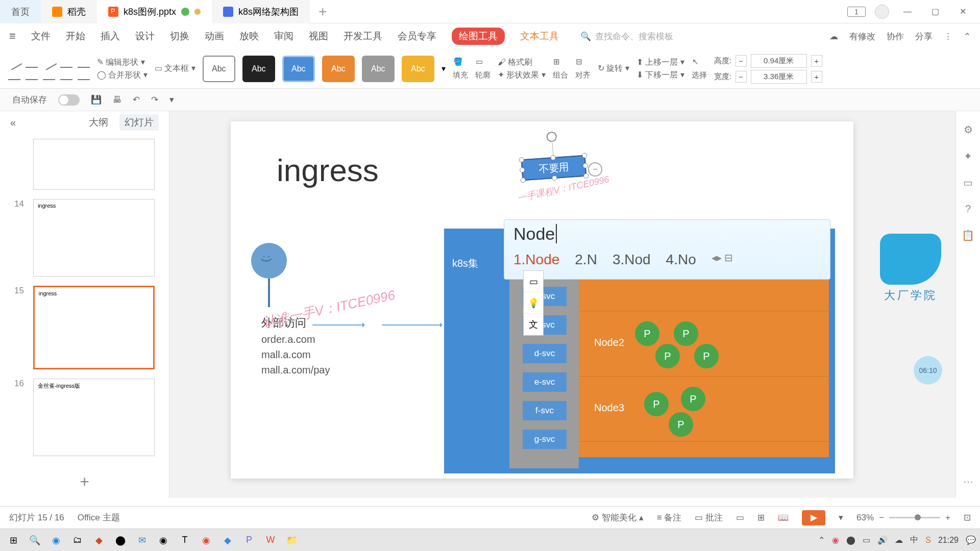 The height and width of the screenshot is (551, 980). Describe the element at coordinates (851, 540) in the screenshot. I see `tray-icon: ⬤` at that location.